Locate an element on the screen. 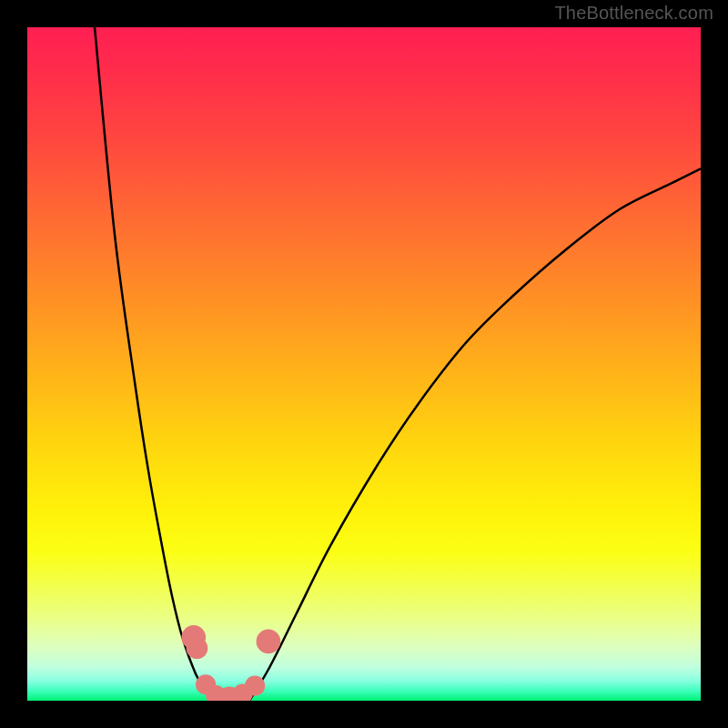 The width and height of the screenshot is (728, 728). left-dot-lower is located at coordinates (197, 648).